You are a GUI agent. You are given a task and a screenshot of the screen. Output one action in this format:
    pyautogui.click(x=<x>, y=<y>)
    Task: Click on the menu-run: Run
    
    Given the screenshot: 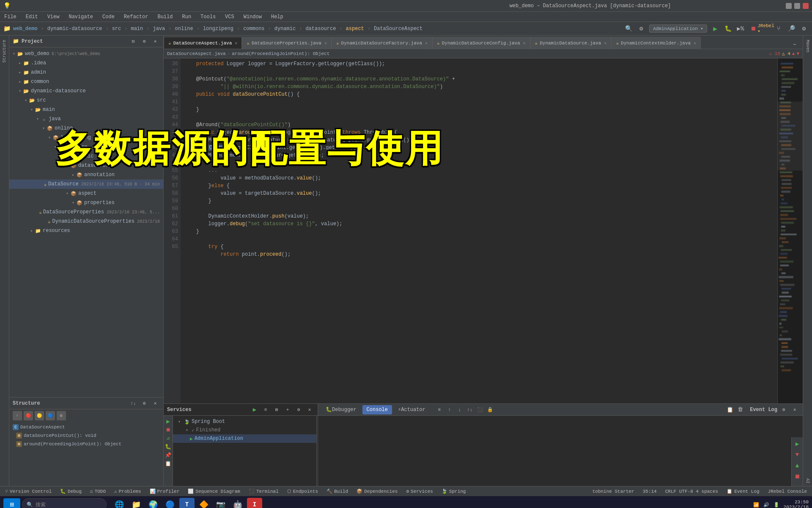 What is the action you would take?
    pyautogui.click(x=187, y=17)
    